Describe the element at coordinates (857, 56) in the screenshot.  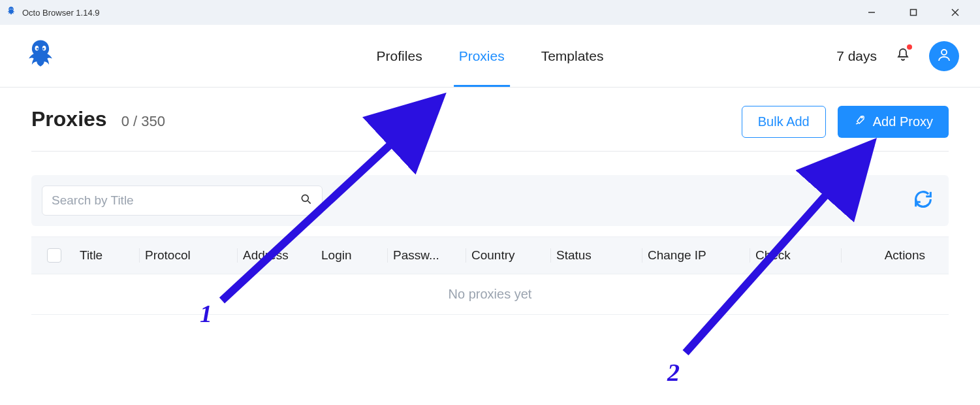
I see `days-remaining: 7 days` at that location.